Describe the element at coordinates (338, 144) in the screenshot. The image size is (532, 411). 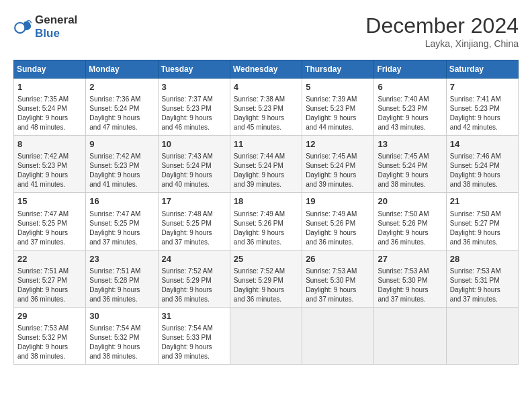
I see `day-number: 12` at that location.